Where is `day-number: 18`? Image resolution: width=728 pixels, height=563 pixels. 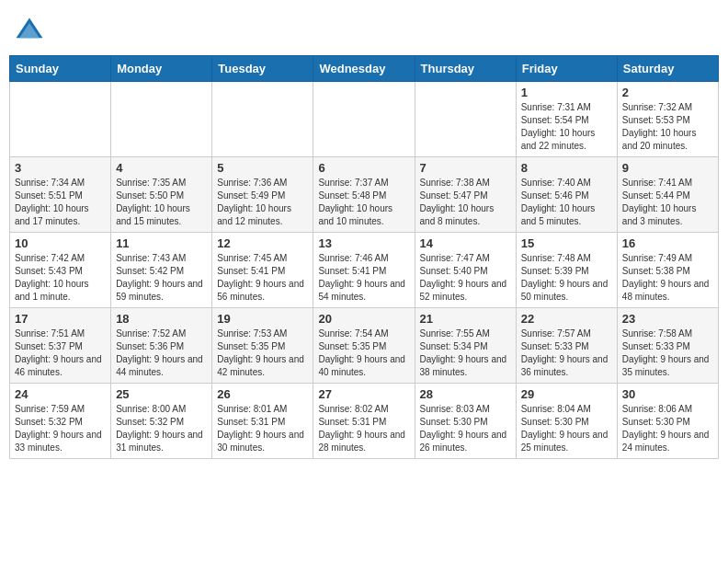 day-number: 18 is located at coordinates (162, 318).